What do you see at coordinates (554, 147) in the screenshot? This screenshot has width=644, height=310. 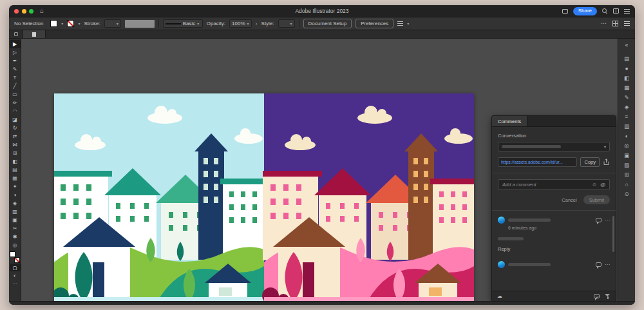 I see `conversation-dropdown: ▾` at bounding box center [554, 147].